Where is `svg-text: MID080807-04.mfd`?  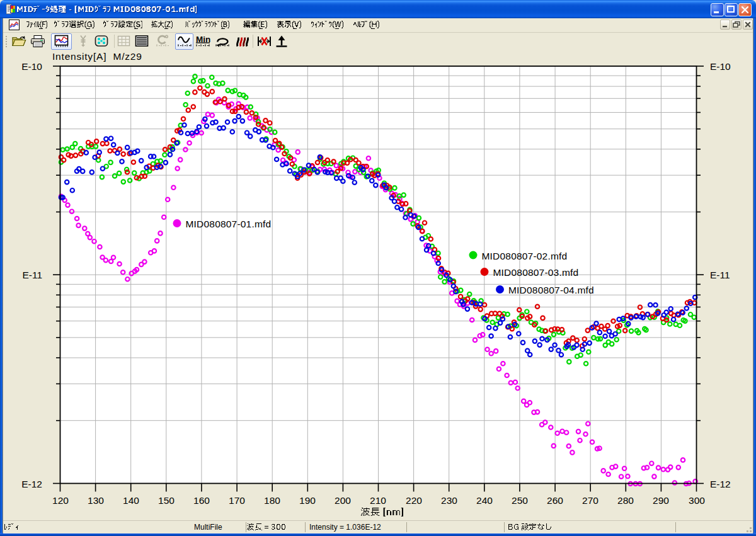 svg-text: MID080807-04.mfd is located at coordinates (551, 290).